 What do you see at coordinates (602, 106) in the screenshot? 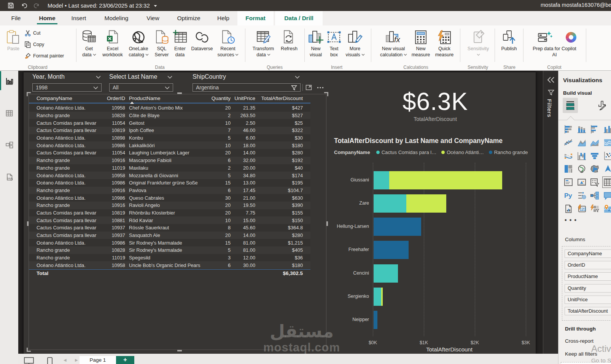
I see `format-visual-tab` at bounding box center [602, 106].